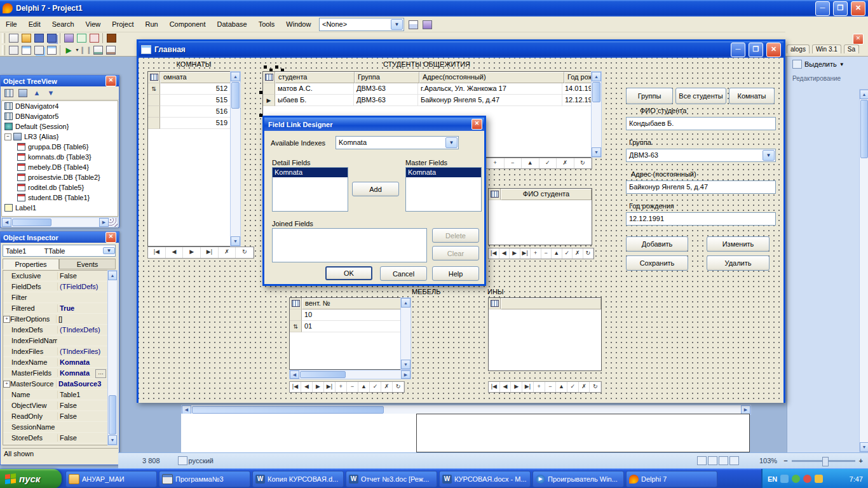  I want to click on groups-button: Группы, so click(649, 96).